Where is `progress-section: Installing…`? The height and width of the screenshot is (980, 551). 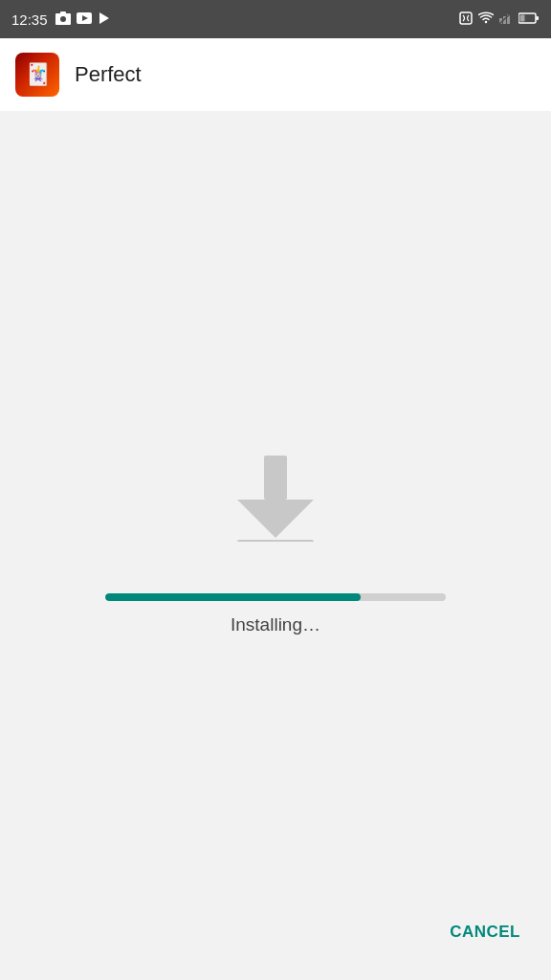
progress-section: Installing… is located at coordinates (276, 614).